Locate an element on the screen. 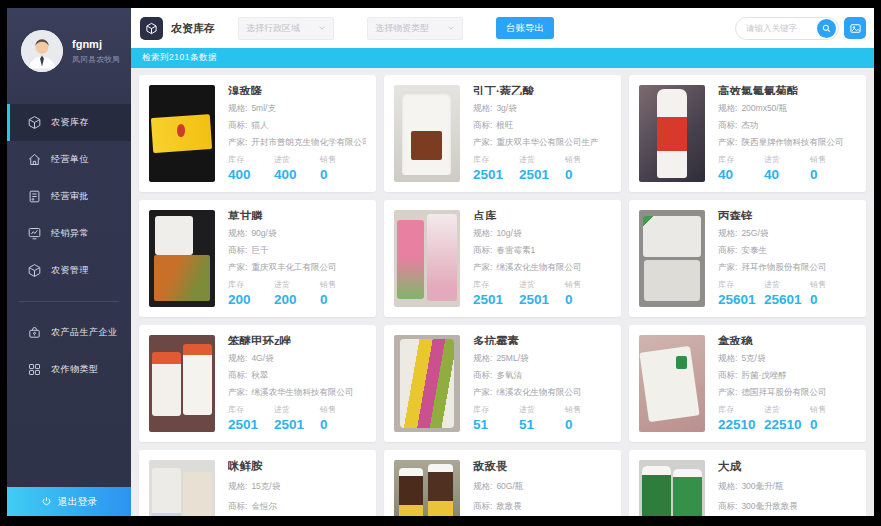 This screenshot has height=526, width=881. product-stats: 库存25601 进货25601 销售0 is located at coordinates (787, 293).